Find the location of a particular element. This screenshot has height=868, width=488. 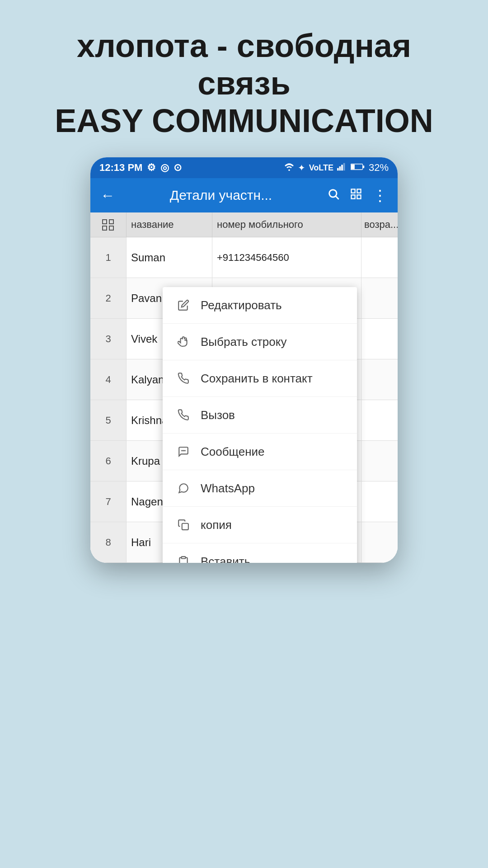

bluetooth-icon: ✦ is located at coordinates (302, 168).